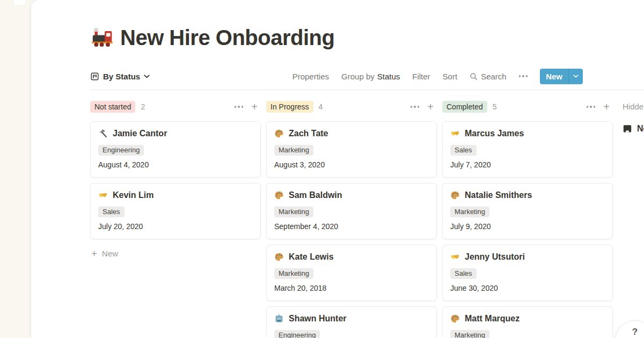 Image resolution: width=644 pixels, height=338 pixels. I want to click on card-date: July 20, 2020, so click(175, 226).